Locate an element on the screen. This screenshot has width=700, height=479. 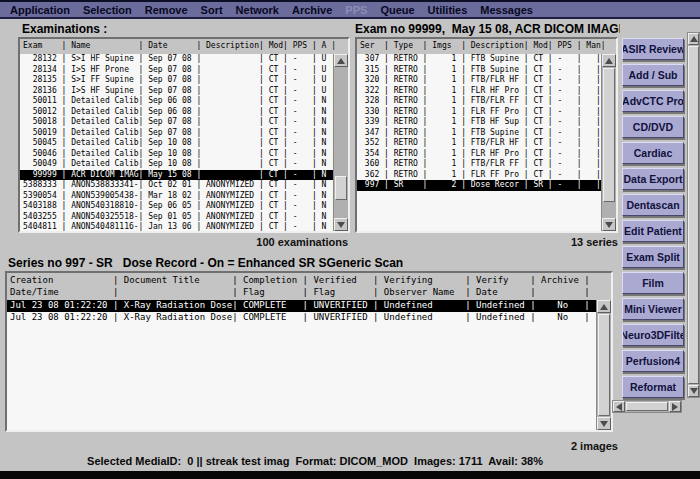
menu-item-utilities: Utilities is located at coordinates (448, 10).